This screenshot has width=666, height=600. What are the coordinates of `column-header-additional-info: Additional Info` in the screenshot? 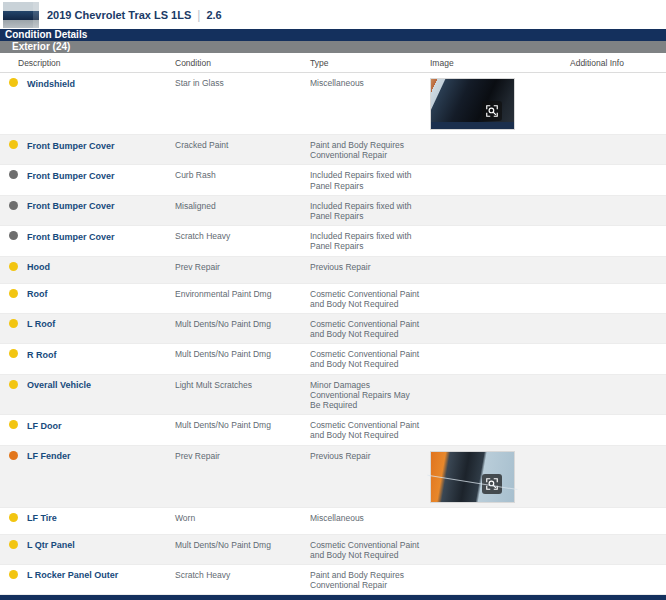 It's located at (618, 63).